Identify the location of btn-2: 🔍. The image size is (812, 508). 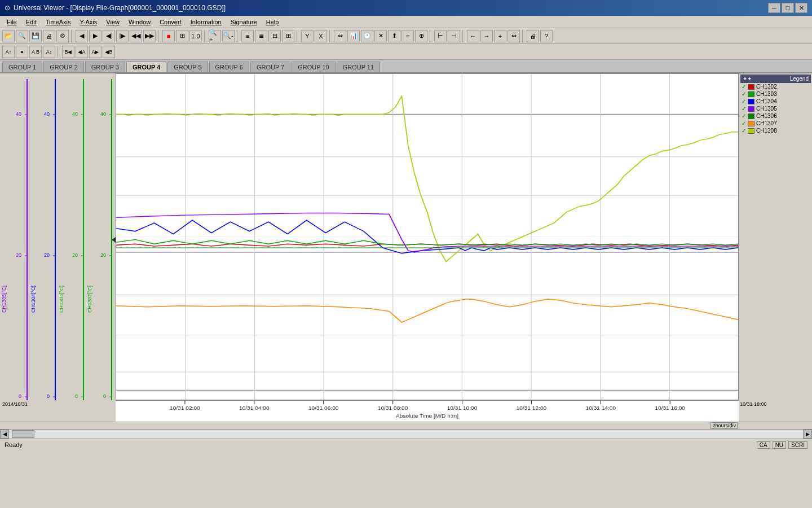
(22, 36).